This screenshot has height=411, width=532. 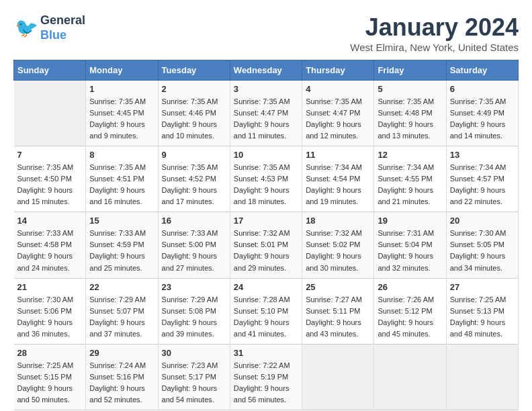 What do you see at coordinates (410, 71) in the screenshot?
I see `weekday-header-cell: Friday` at bounding box center [410, 71].